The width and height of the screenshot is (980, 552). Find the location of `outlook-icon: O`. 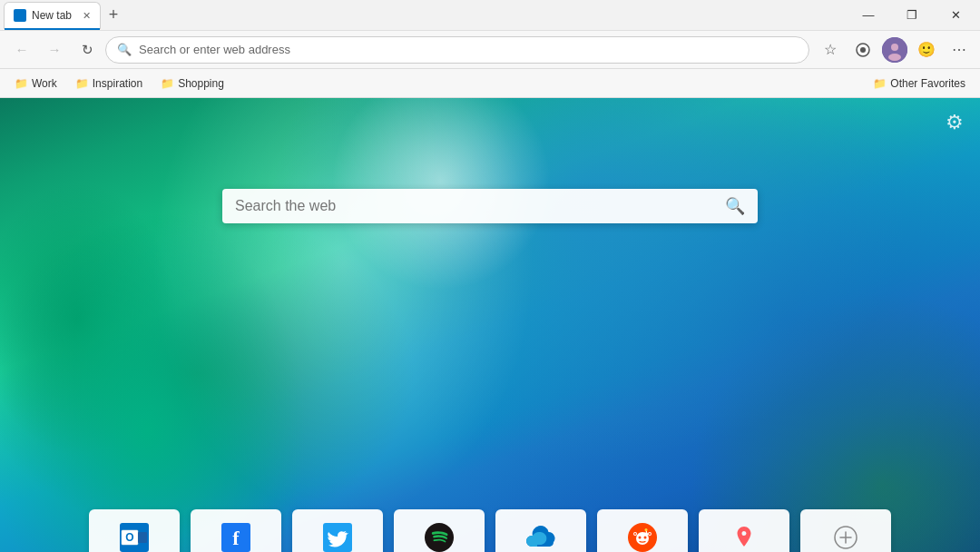

outlook-icon: O is located at coordinates (134, 537).